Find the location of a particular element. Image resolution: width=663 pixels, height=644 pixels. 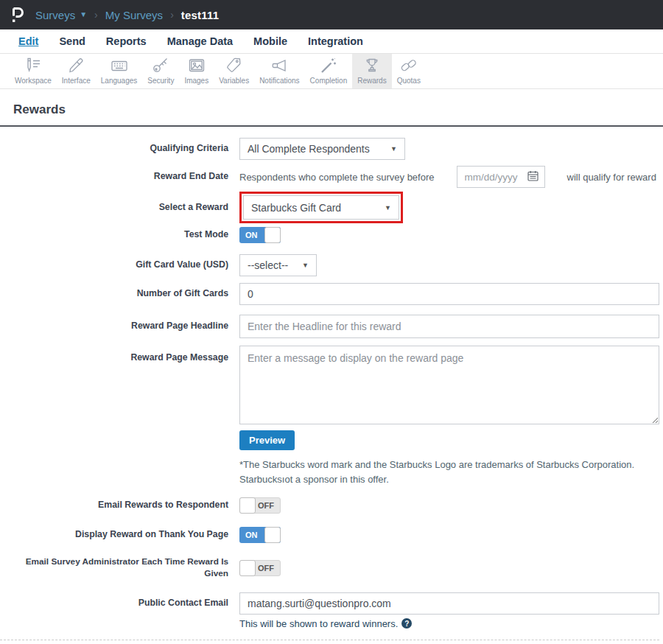

security-icon is located at coordinates (161, 66).